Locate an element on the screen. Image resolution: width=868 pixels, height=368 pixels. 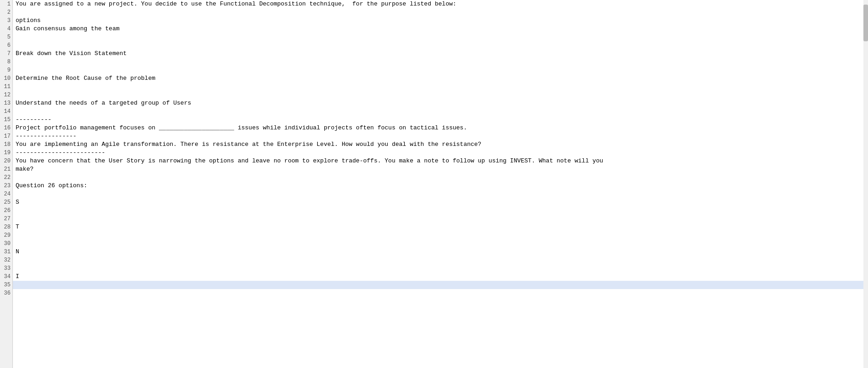
line-number-2: 2 is located at coordinates (6, 12).